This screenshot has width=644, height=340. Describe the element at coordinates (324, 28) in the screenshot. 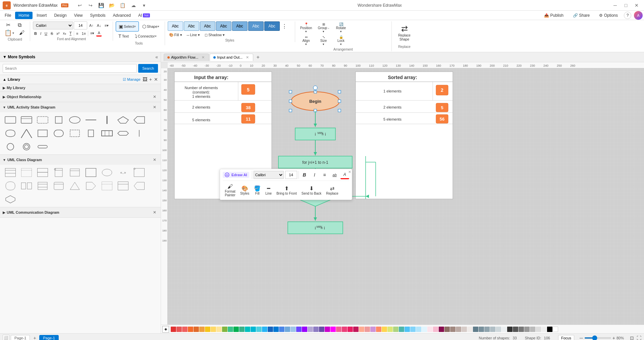

I see `group-button: ⊞ Group - ▾` at that location.